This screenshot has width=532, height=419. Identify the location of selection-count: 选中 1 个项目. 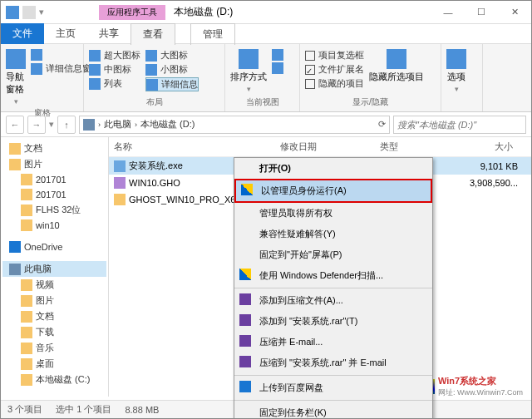
(83, 409).